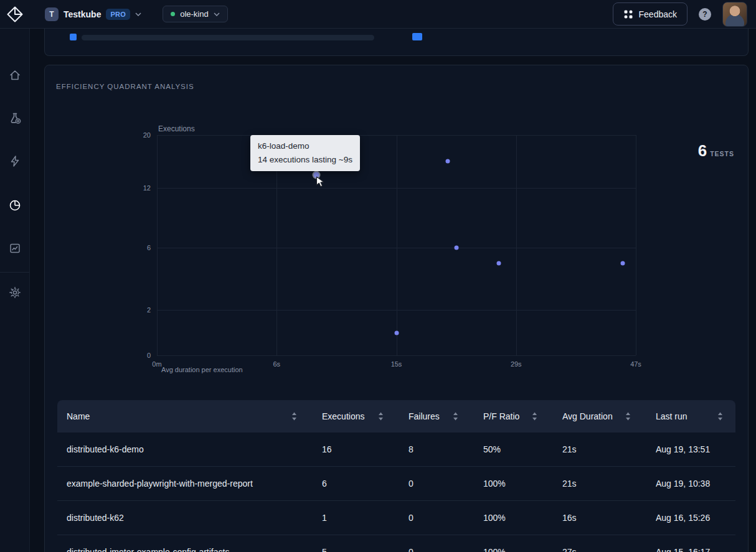  What do you see at coordinates (157, 364) in the screenshot?
I see `x-tick-label: 0m` at bounding box center [157, 364].